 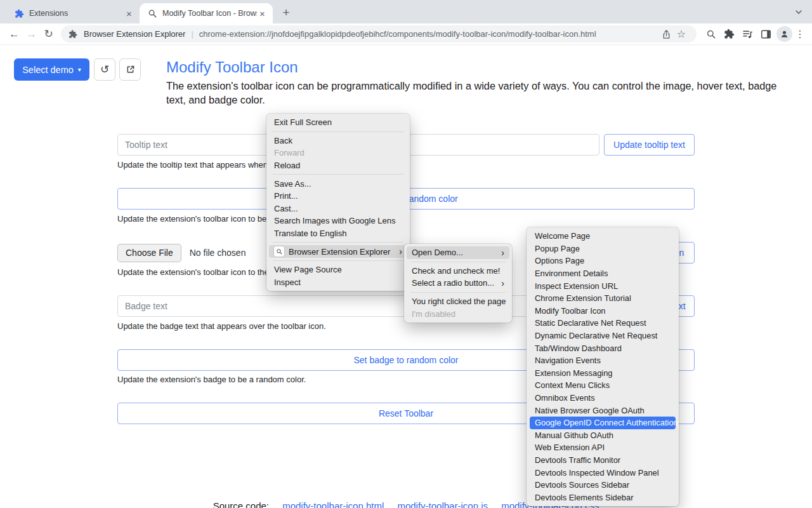 I want to click on demo-submenu-item-dynamic-declarative-net-request: Dynamic Declarative Net Request, so click(x=603, y=336).